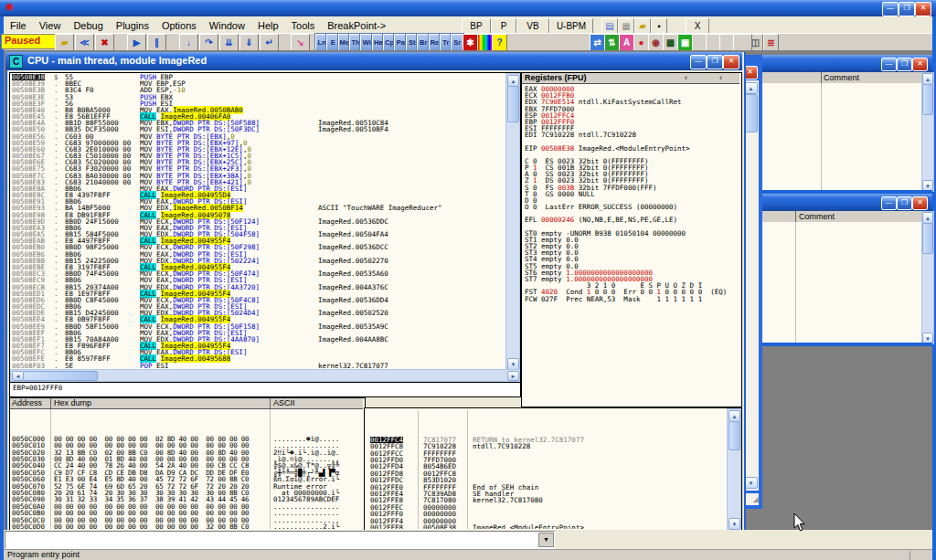 The width and height of the screenshot is (936, 560). What do you see at coordinates (545, 526) in the screenshot?
I see `stack-row: 0012FFF800508E38ImageRed.<ModuleEntryPoi…` at bounding box center [545, 526].